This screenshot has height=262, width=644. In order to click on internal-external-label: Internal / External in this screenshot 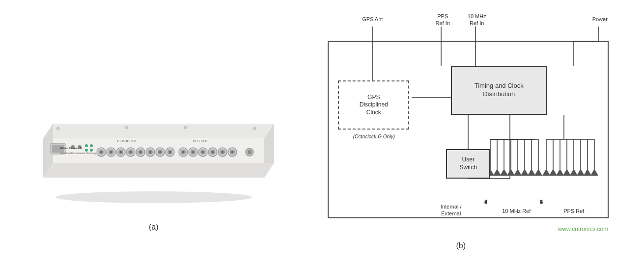, I will do `click(451, 210)`.